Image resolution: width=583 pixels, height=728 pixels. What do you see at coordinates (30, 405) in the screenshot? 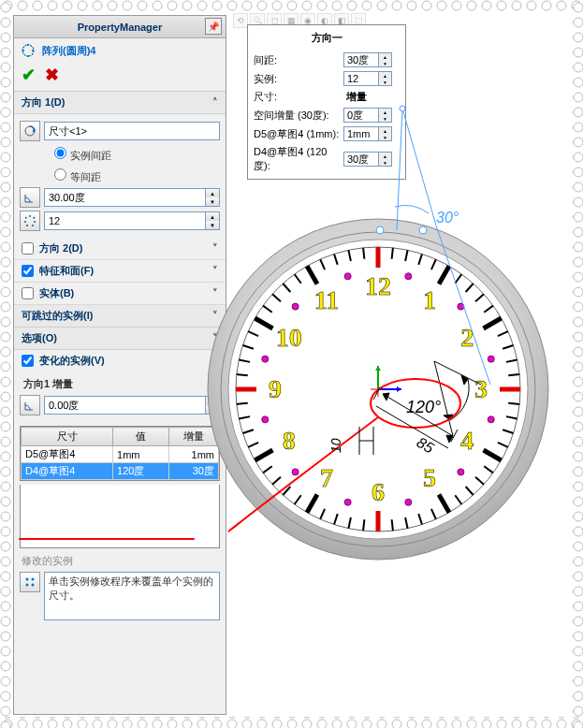
I see `increment-angle-icon` at bounding box center [30, 405].